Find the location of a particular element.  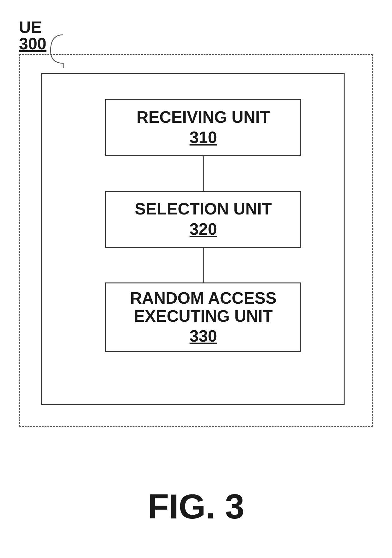

receiving-unit-title: RECEIVING UNIT is located at coordinates (203, 117).